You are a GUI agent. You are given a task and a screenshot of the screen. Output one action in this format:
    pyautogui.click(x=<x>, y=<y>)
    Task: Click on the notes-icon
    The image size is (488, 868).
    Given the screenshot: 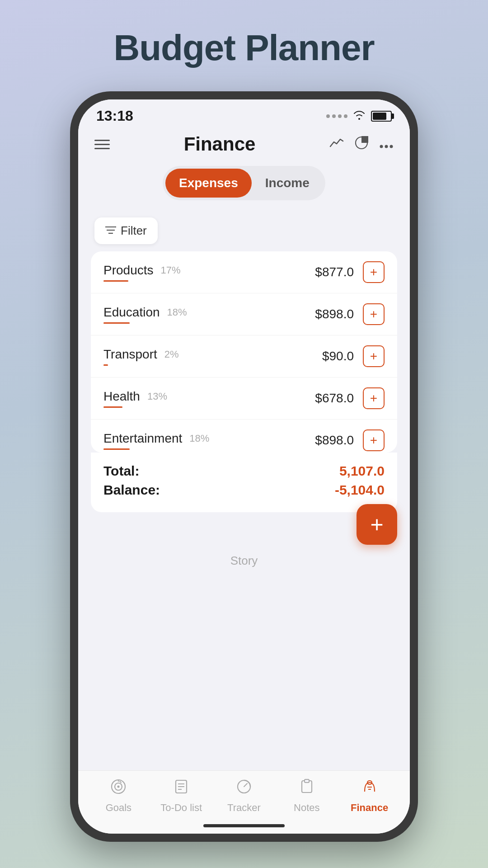 What is the action you would take?
    pyautogui.click(x=307, y=788)
    